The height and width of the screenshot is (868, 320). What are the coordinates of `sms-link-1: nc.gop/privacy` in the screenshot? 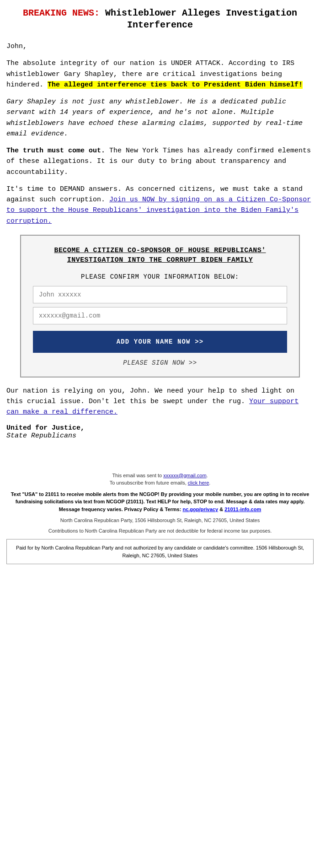 It's located at (200, 509).